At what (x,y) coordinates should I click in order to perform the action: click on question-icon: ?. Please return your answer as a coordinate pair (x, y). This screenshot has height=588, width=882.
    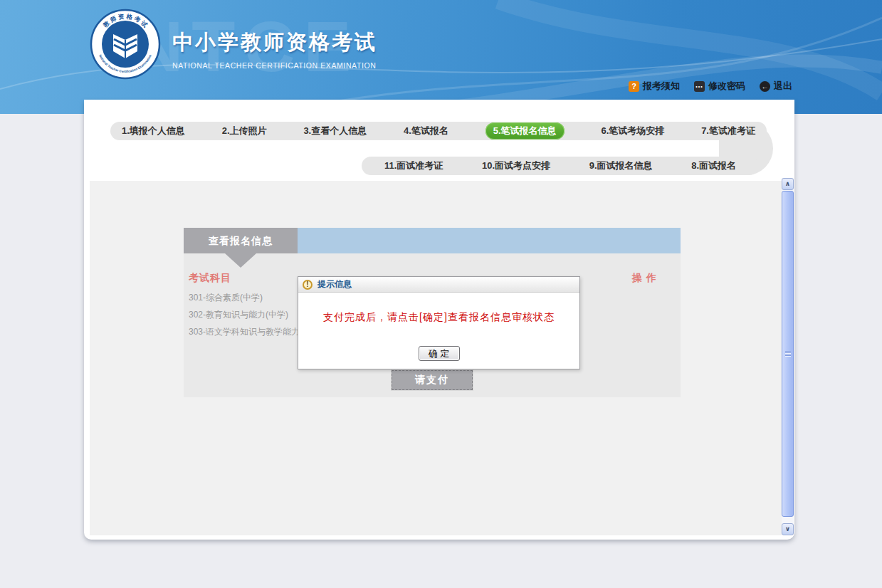
    Looking at the image, I should click on (634, 87).